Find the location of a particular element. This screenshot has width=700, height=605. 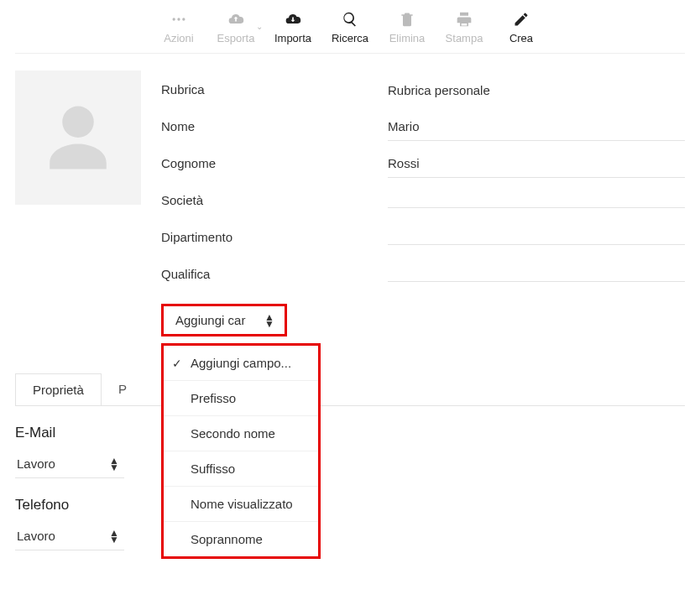

department-label: Dipartimento is located at coordinates (274, 237).